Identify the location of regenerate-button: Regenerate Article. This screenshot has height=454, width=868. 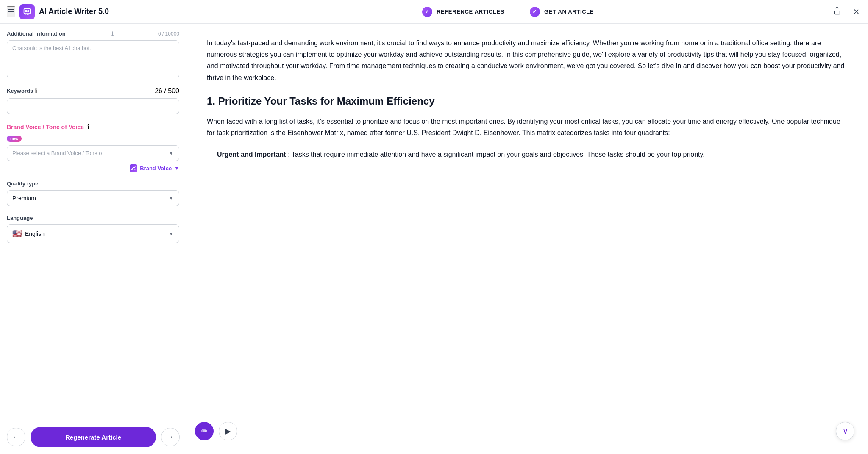
(93, 437).